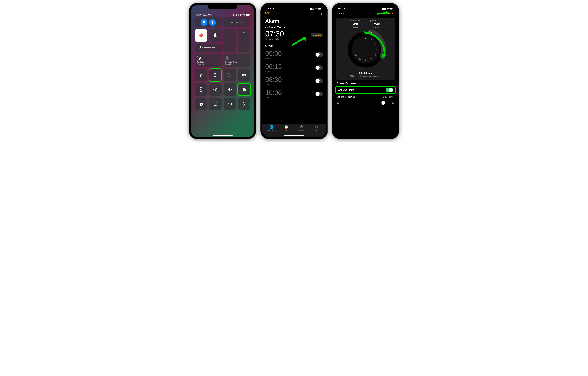 The width and height of the screenshot is (588, 376). I want to click on volume-low-icon: 🔈, so click(338, 103).